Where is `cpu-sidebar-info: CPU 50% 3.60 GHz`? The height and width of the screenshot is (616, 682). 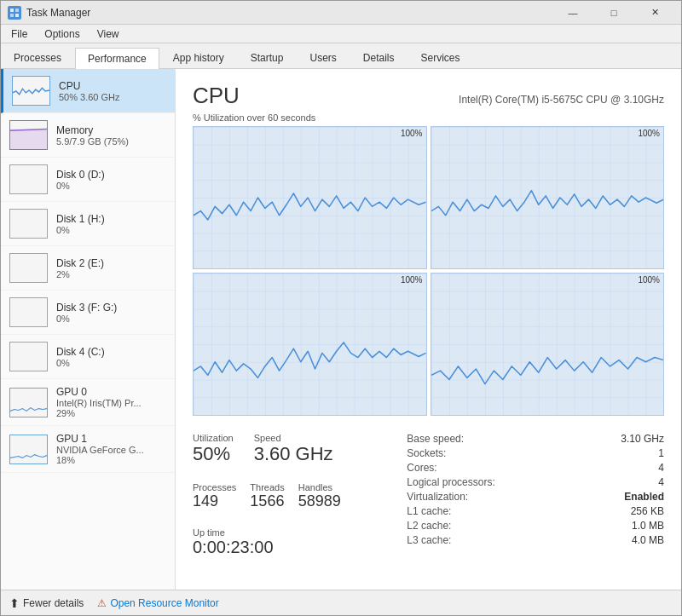
cpu-sidebar-info: CPU 50% 3.60 GHz is located at coordinates (113, 91).